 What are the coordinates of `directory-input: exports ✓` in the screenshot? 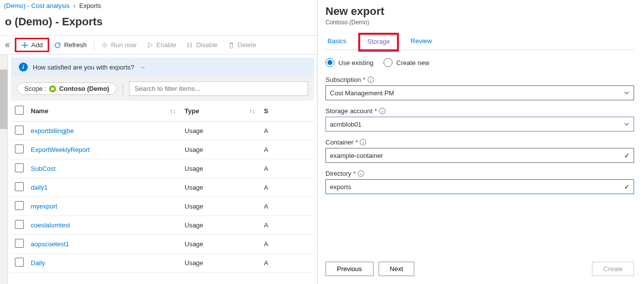 It's located at (480, 187).